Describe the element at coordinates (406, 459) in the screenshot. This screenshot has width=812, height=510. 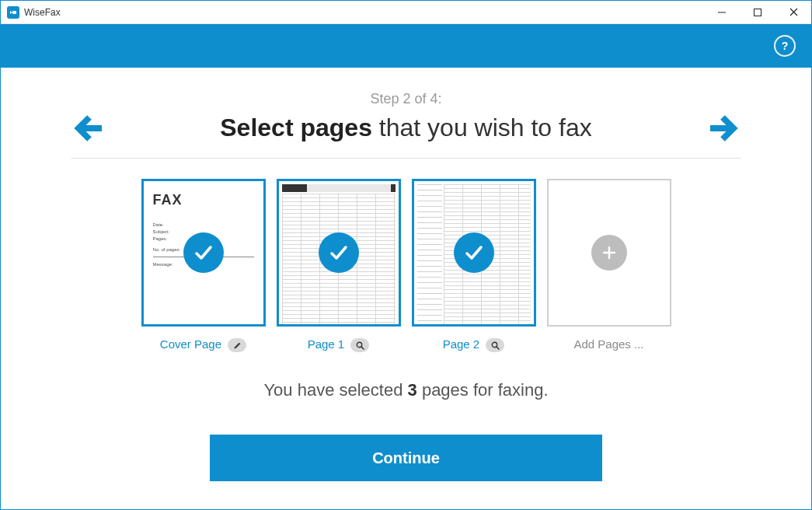
I see `continue-label: Continue` at that location.